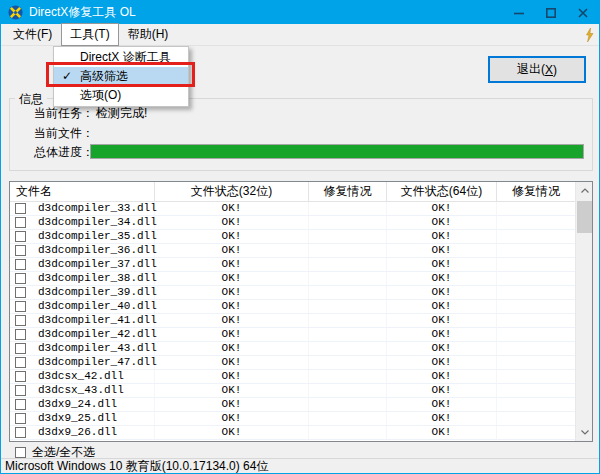 The height and width of the screenshot is (474, 600). I want to click on file-name: d3dx9_25.dll, so click(78, 418).